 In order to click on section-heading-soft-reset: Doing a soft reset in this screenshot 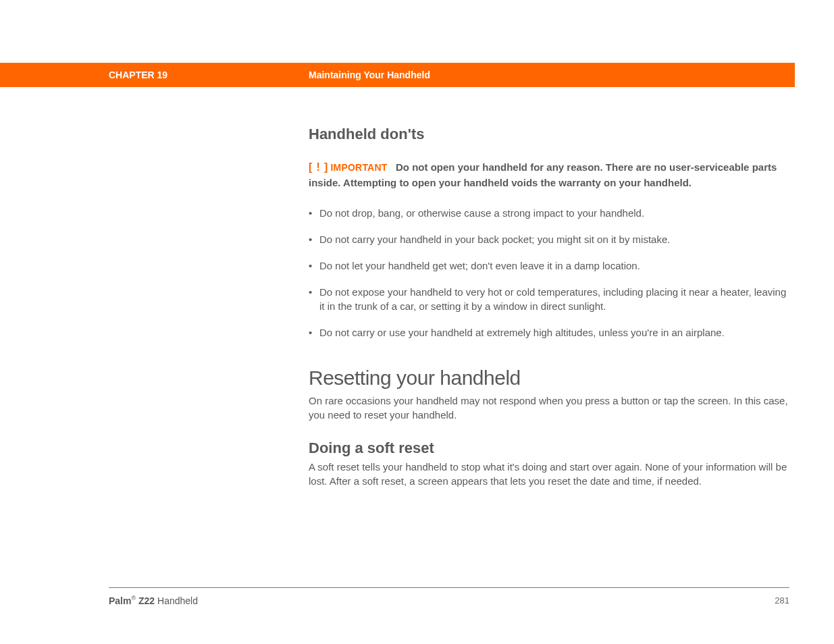, I will do `click(549, 448)`.